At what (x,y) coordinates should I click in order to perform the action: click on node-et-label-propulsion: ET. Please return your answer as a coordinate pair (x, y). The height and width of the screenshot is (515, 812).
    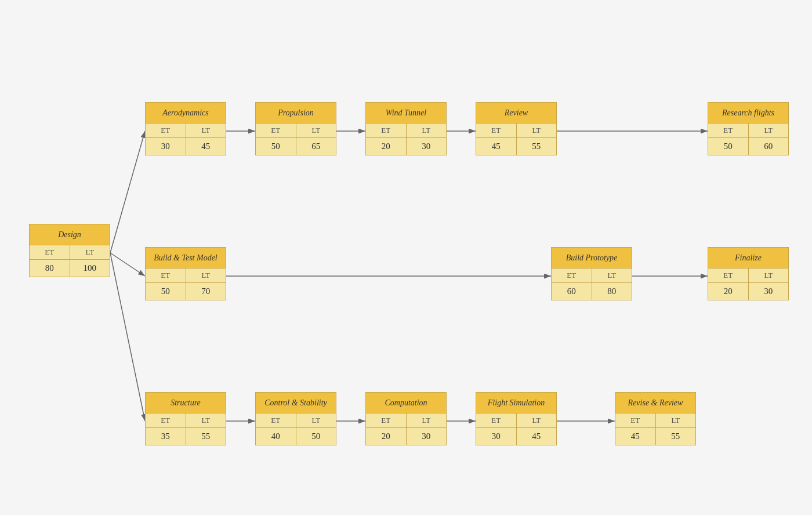
    Looking at the image, I should click on (276, 130).